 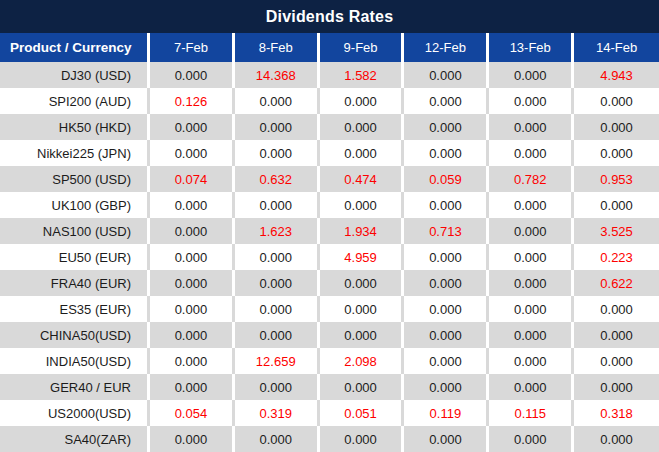 I want to click on dividend-value-cell: 0.782, so click(x=532, y=179).